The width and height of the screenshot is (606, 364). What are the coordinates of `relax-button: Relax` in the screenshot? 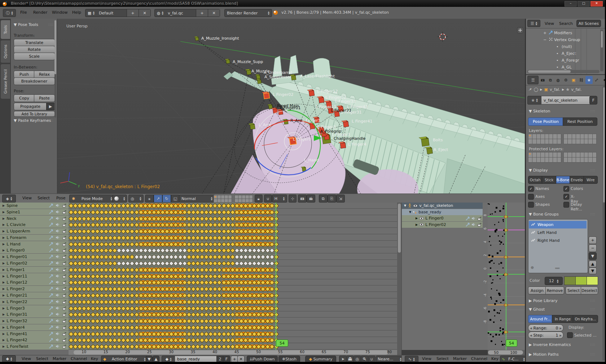 It's located at (44, 74).